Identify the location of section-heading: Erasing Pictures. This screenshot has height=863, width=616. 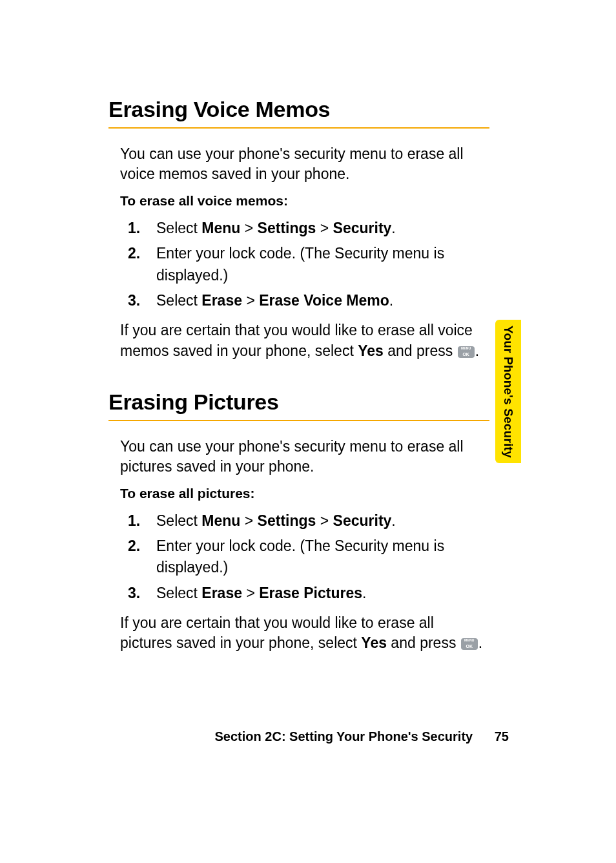
(308, 402).